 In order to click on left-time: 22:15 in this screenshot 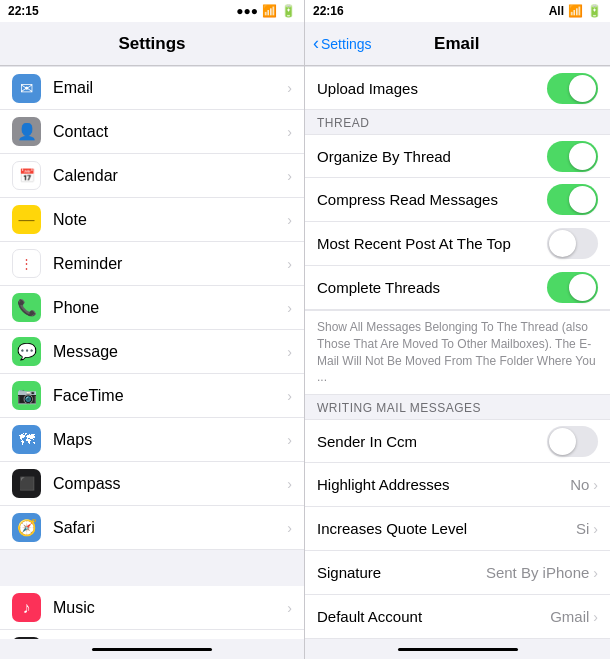, I will do `click(24, 11)`.